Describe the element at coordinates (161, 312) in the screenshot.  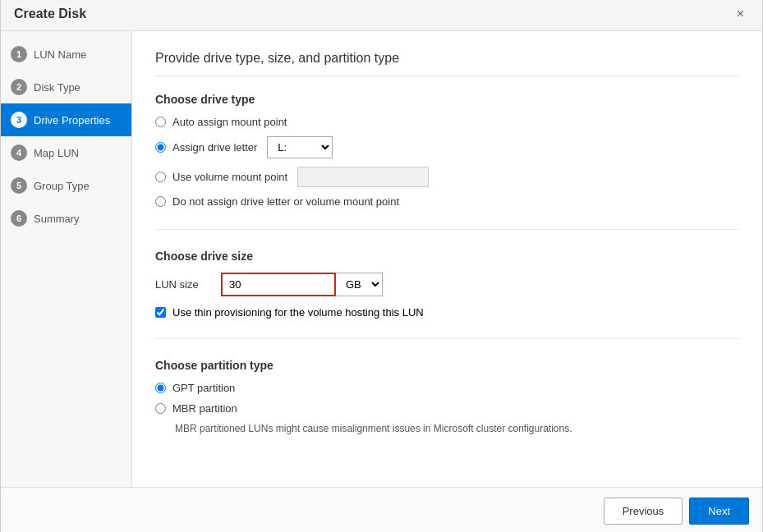
I see `thin-provision-checkbox` at that location.